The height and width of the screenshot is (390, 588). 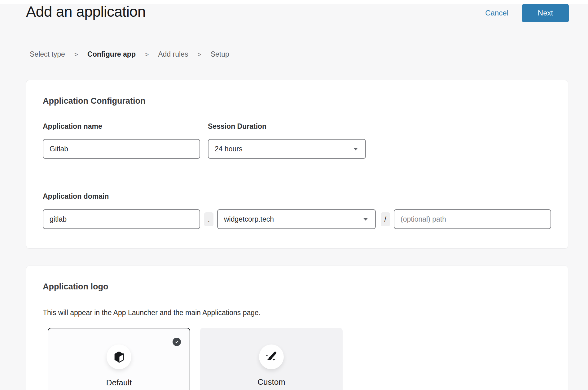 I want to click on session-duration-label: Session Duration, so click(x=237, y=126).